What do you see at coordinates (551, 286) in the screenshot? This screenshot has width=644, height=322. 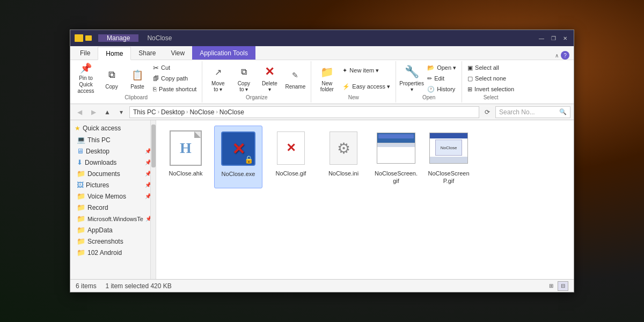 I see `details-view-btn: ⊞` at bounding box center [551, 286].